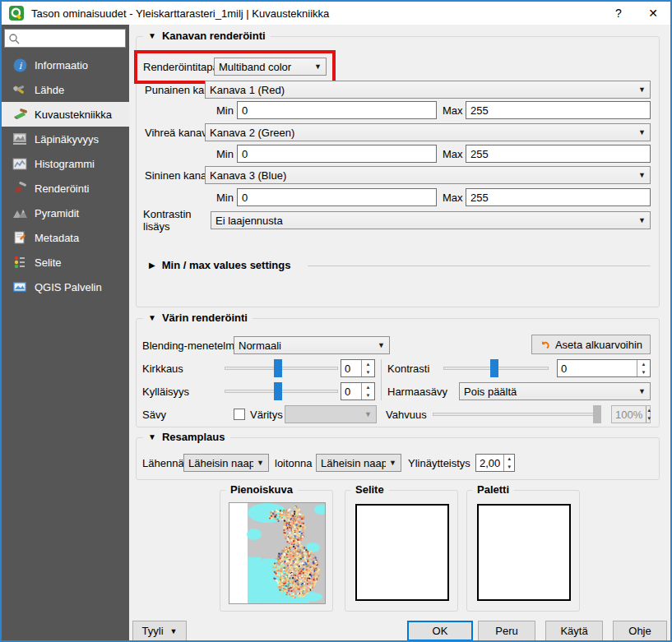 This screenshot has height=642, width=672. Describe the element at coordinates (431, 220) in the screenshot. I see `contrast-enhancement-select: Ei laajennusta ▼` at that location.